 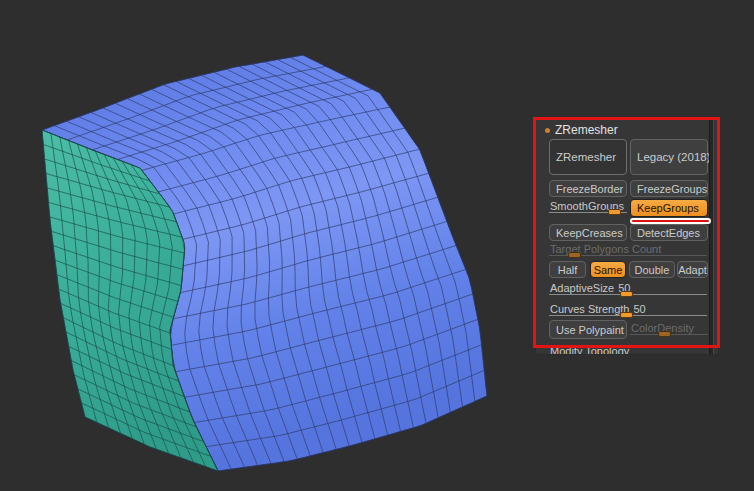 I want to click on freezegroups-button: FreezeGroups, so click(x=669, y=188).